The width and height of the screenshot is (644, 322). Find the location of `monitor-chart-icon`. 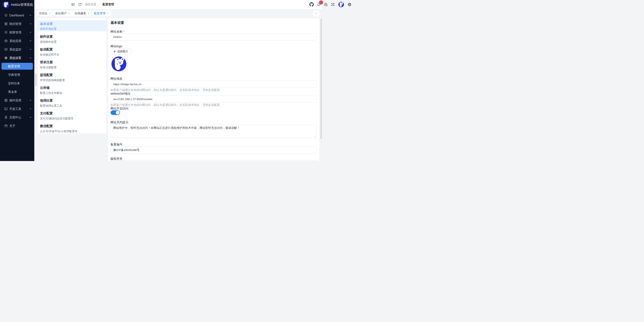

monitor-chart-icon is located at coordinates (6, 49).